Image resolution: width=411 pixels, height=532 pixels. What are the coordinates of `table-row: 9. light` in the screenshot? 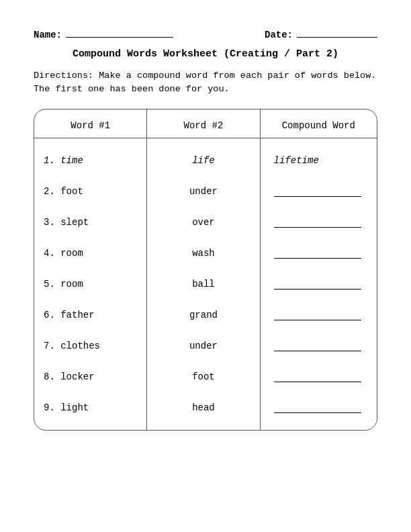 It's located at (90, 408).